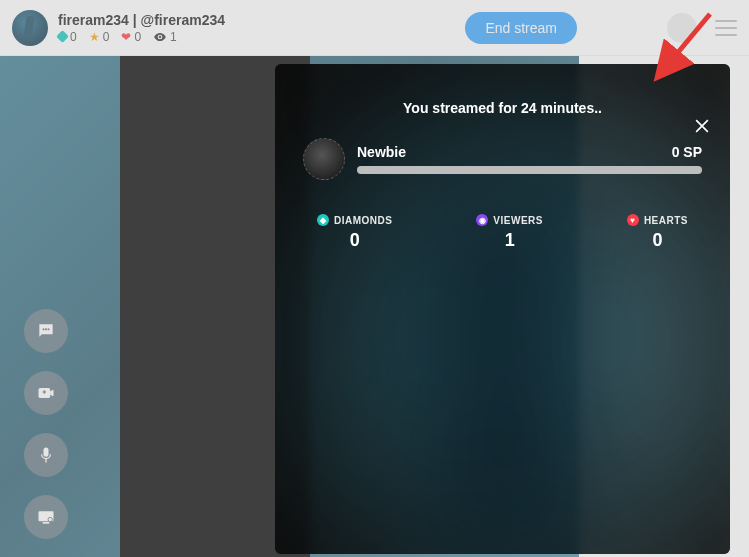 This screenshot has width=749, height=557. I want to click on left-icon-rail, so click(46, 424).